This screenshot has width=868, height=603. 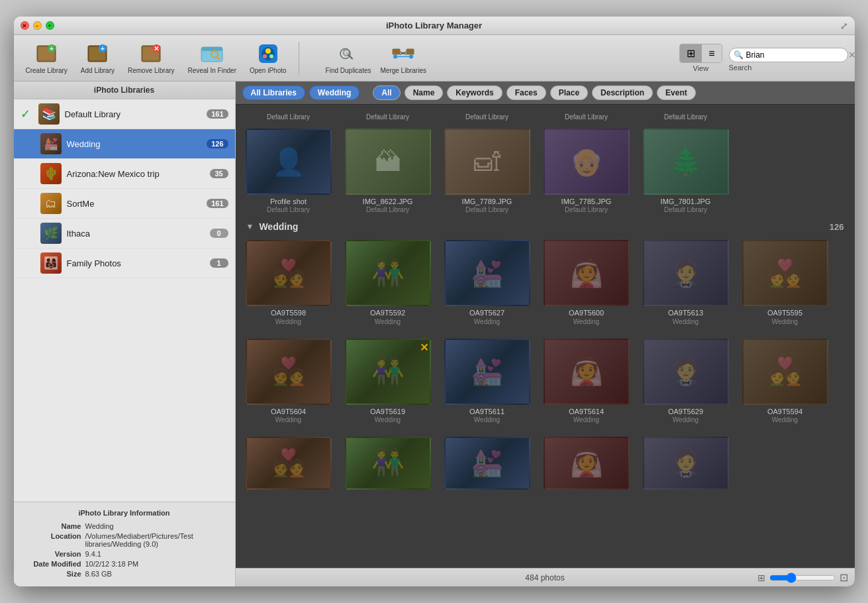 I want to click on oa9t5629-thumb: 🤵, so click(x=686, y=372).